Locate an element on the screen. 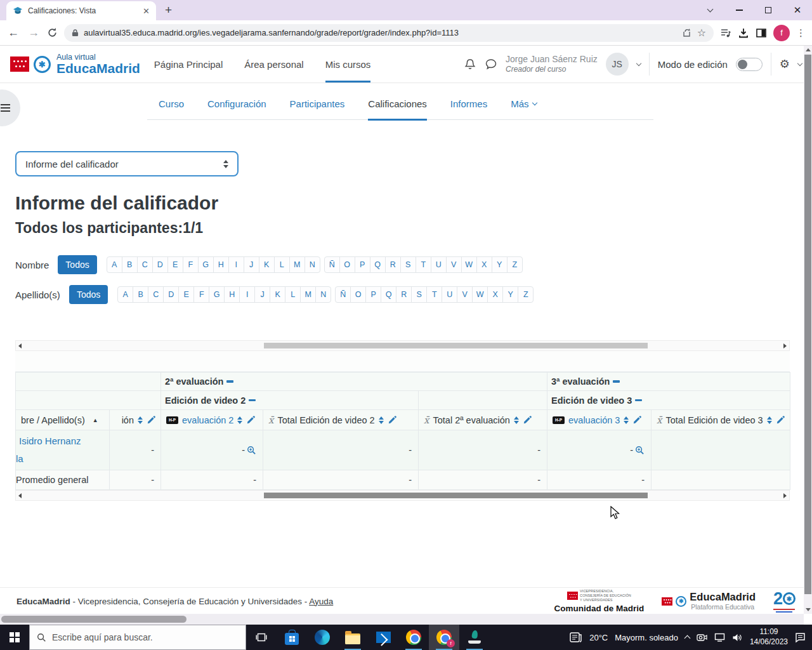  header-nav-item-2: Mis cursos is located at coordinates (348, 64).